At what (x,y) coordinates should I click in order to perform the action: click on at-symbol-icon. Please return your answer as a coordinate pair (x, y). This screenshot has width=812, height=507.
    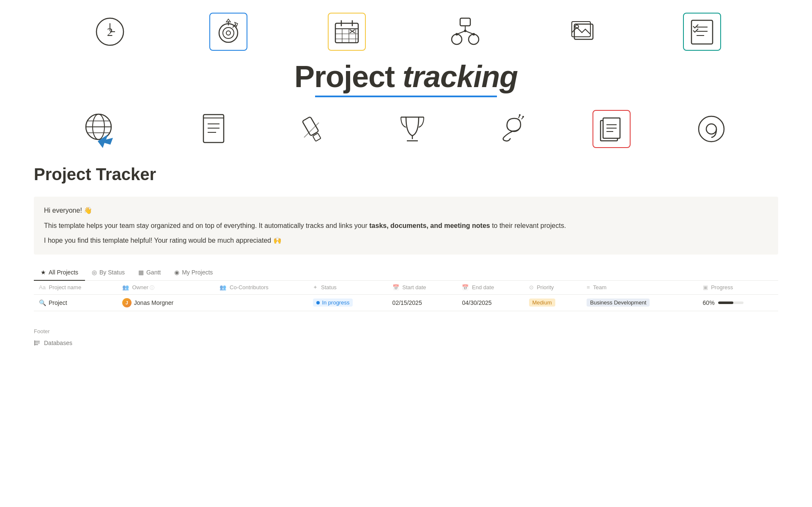
    Looking at the image, I should click on (711, 129).